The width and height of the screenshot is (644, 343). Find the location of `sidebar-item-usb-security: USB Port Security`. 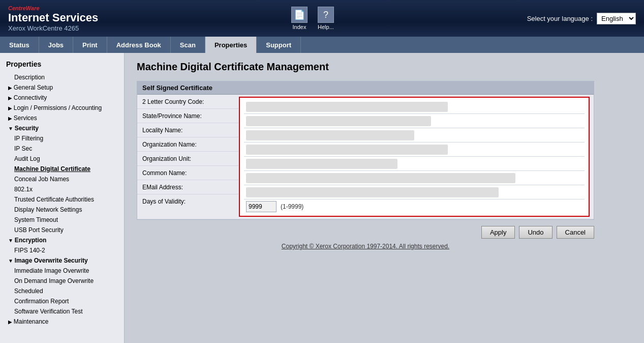

sidebar-item-usb-security: USB Port Security is located at coordinates (62, 230).